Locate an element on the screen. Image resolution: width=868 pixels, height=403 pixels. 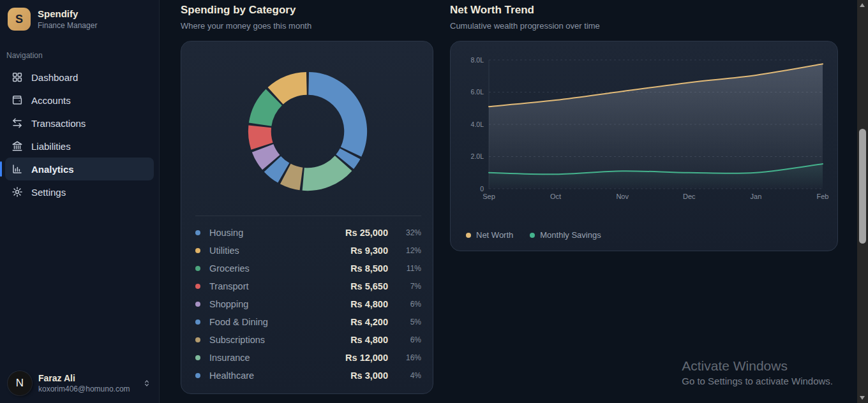
x-tick-label: Jan is located at coordinates (756, 196).